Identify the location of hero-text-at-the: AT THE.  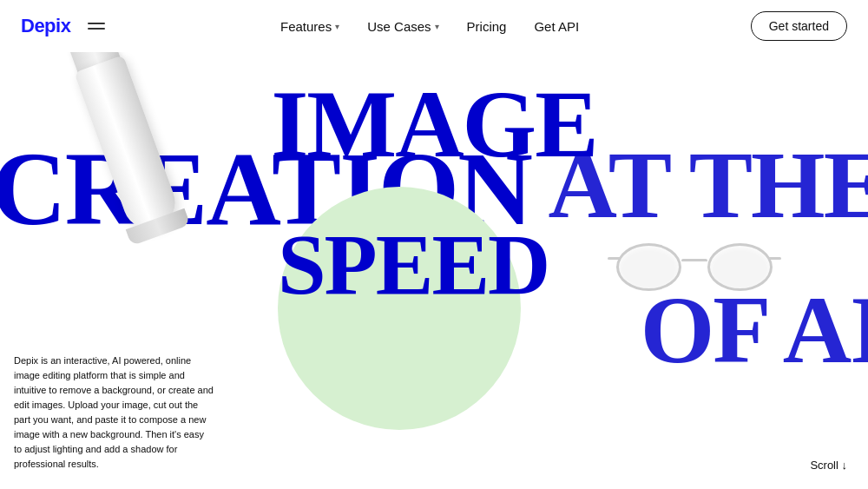
(708, 185).